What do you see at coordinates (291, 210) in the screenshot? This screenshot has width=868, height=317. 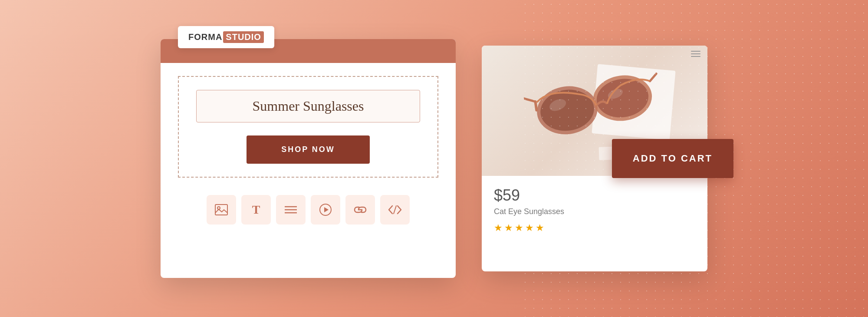 I see `list-tool-button` at bounding box center [291, 210].